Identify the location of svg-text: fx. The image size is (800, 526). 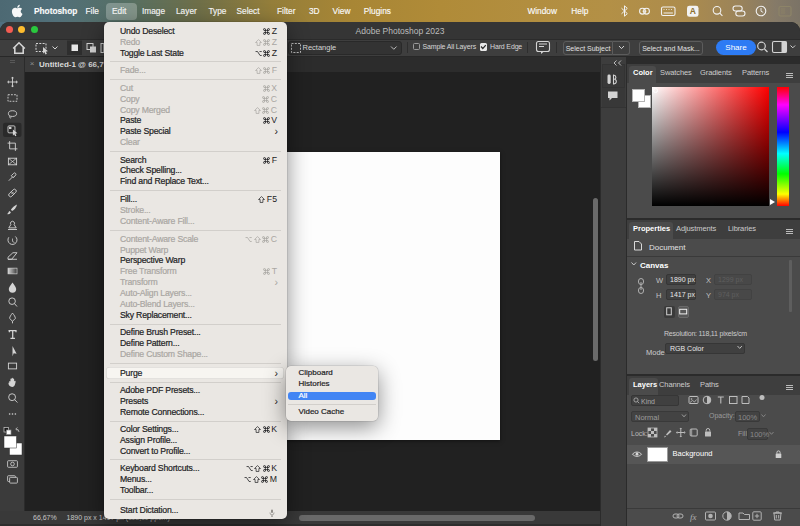
(694, 517).